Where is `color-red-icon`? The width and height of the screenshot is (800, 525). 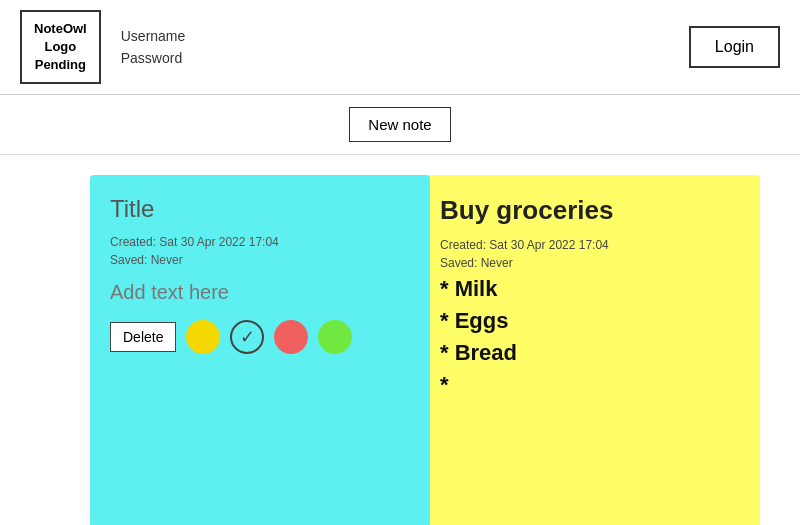 color-red-icon is located at coordinates (291, 337).